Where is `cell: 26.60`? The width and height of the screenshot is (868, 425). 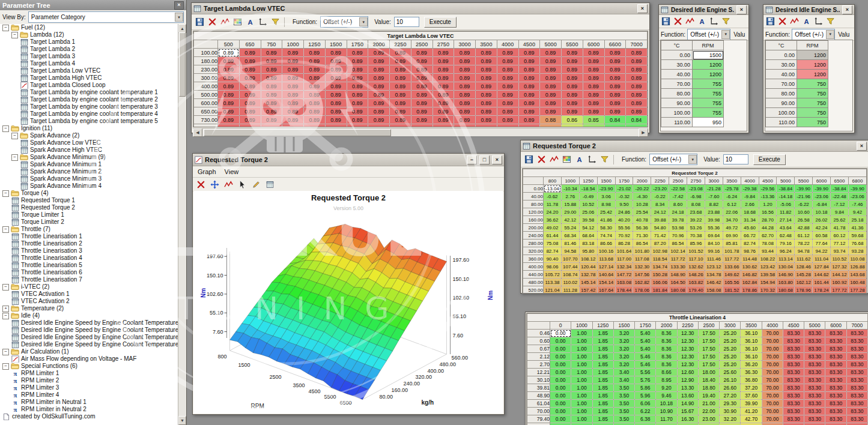
cell: 26.60 is located at coordinates (730, 388).